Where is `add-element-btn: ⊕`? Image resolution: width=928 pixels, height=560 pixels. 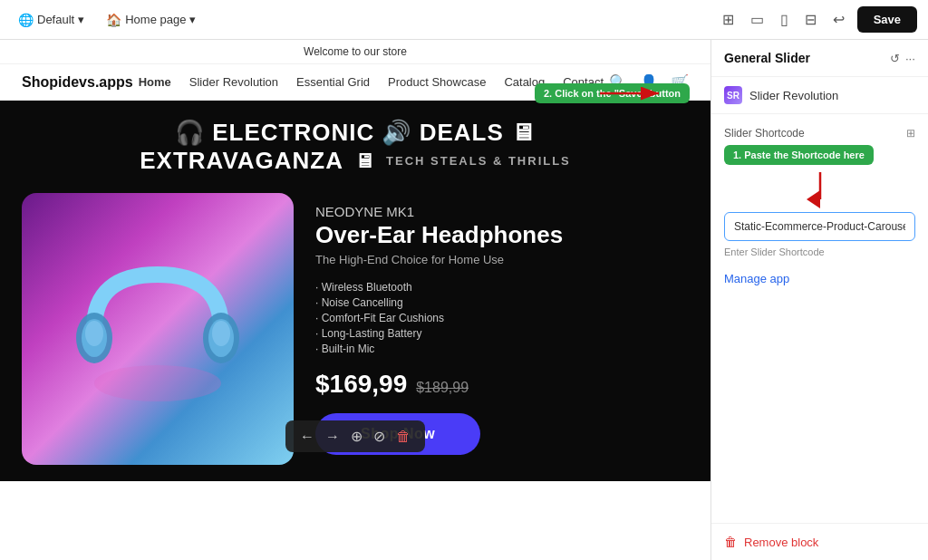 add-element-btn: ⊕ is located at coordinates (357, 437).